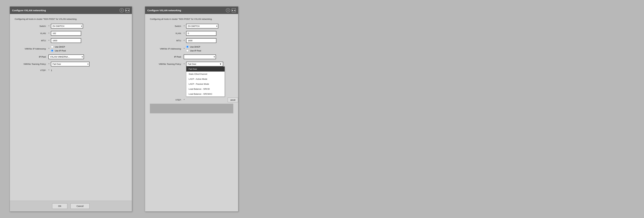  I want to click on arrow-icon: ►►, so click(128, 10).